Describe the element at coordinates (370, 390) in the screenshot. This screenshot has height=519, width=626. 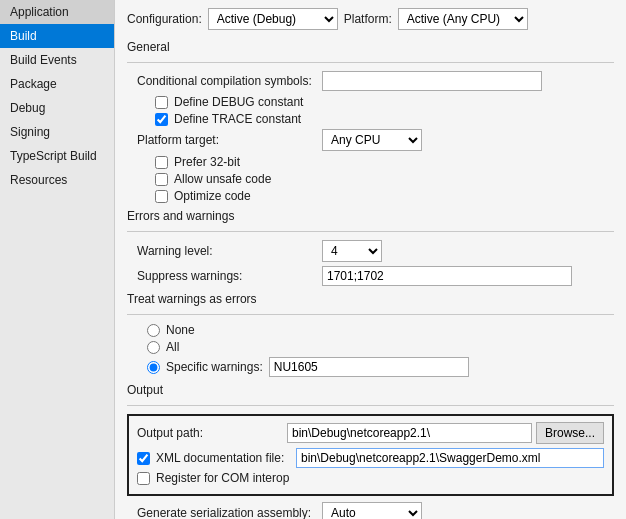
I see `output-section-label: Output` at that location.